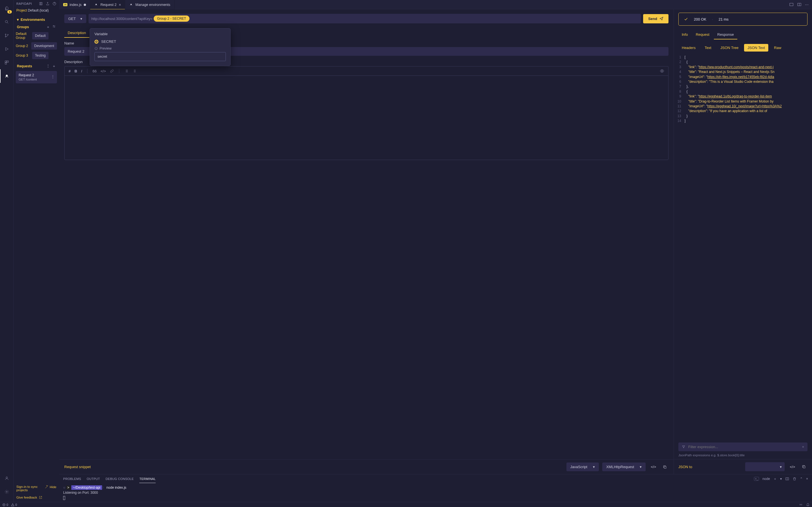  I want to click on group-row: Group 2 Development, so click(36, 46).